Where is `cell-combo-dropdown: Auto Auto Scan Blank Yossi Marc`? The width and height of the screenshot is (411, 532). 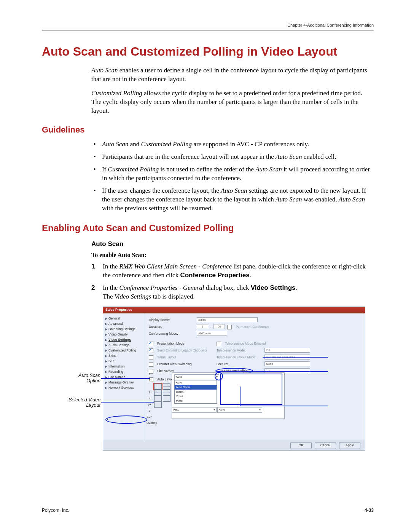
cell-combo-dropdown: Auto Auto Scan Blank Yossi Marc is located at coordinates (196, 392).